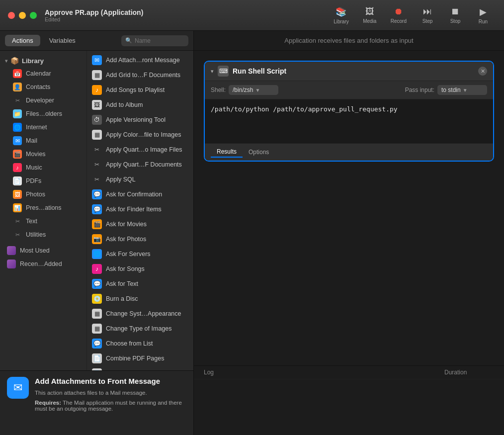 The width and height of the screenshot is (504, 435). Describe the element at coordinates (399, 15) in the screenshot. I see `record-button: ⏺ Record` at that location.